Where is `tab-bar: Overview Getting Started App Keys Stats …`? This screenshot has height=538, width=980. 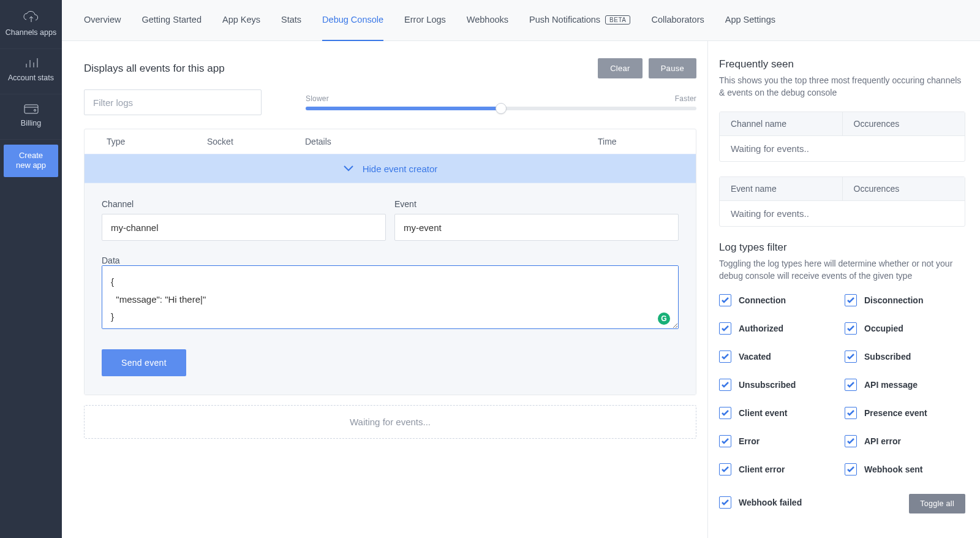 tab-bar: Overview Getting Started App Keys Stats … is located at coordinates (521, 21).